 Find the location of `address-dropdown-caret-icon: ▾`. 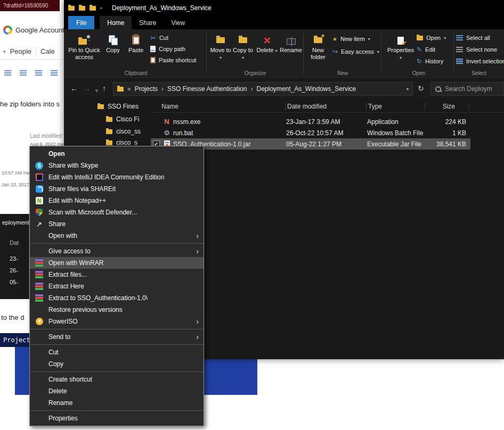

address-dropdown-caret-icon: ▾ is located at coordinates (408, 89).